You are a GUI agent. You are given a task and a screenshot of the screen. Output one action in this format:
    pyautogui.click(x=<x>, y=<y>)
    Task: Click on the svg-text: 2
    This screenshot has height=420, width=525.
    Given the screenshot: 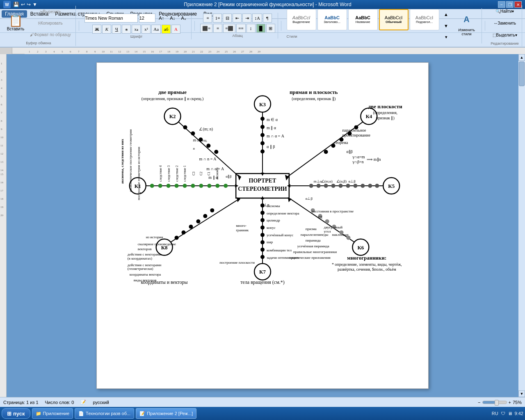 What is the action you would take?
    pyautogui.click(x=2, y=72)
    